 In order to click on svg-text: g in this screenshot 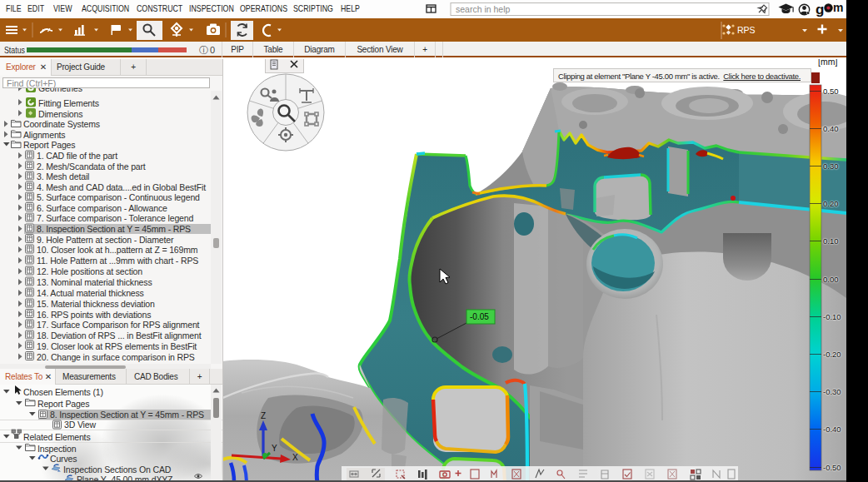, I will do `click(820, 10)`.